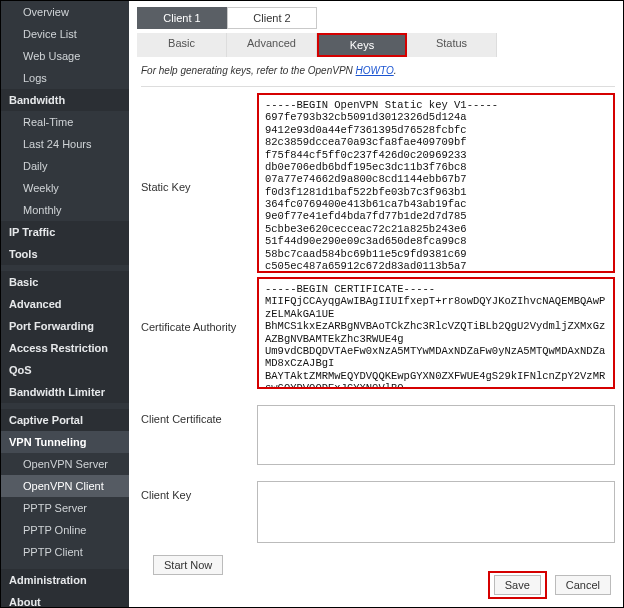  I want to click on sidebar-item-pptp-online: PPTP Online, so click(65, 530).